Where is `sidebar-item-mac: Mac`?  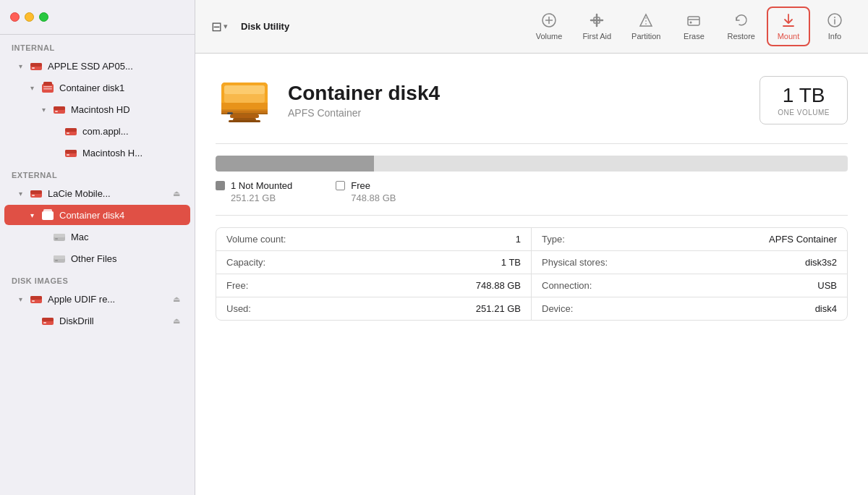 sidebar-item-mac: Mac is located at coordinates (97, 237).